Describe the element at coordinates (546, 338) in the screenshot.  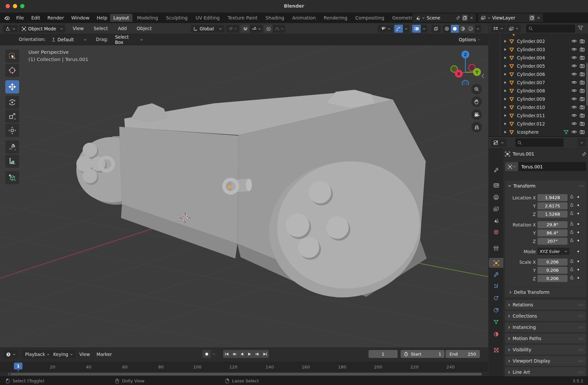
I see `section-motion-paths: Motion Paths` at that location.